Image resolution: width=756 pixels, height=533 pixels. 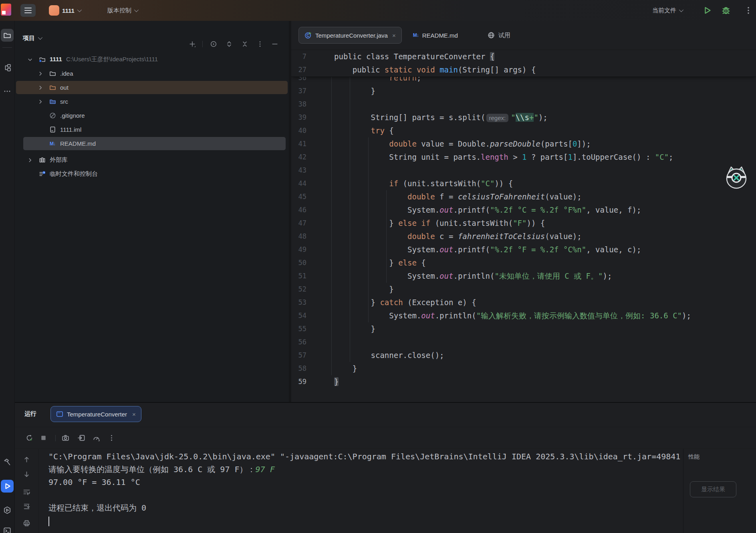 I want to click on code-line-46: 46 System.out.printf("%.2f °C = %.2f °F%…, so click(x=524, y=210).